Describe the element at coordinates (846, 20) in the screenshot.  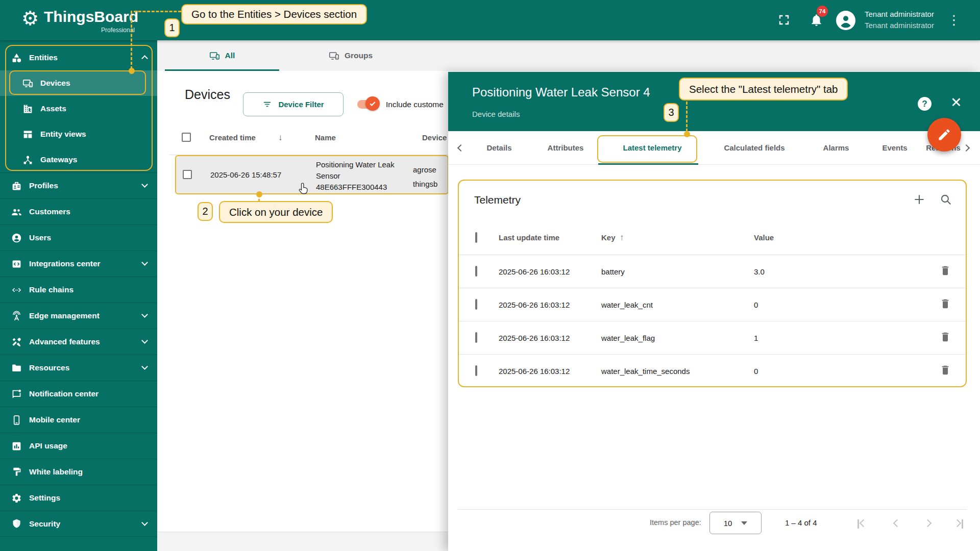
I see `account-icon` at that location.